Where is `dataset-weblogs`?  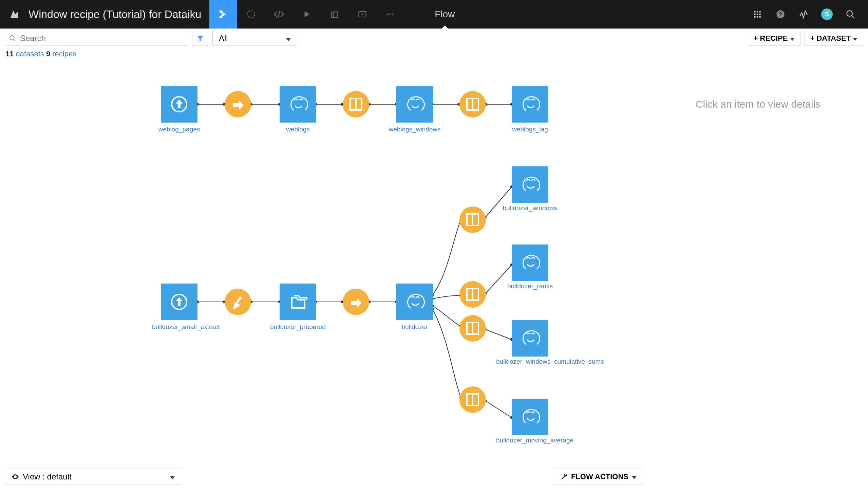
dataset-weblogs is located at coordinates (298, 104).